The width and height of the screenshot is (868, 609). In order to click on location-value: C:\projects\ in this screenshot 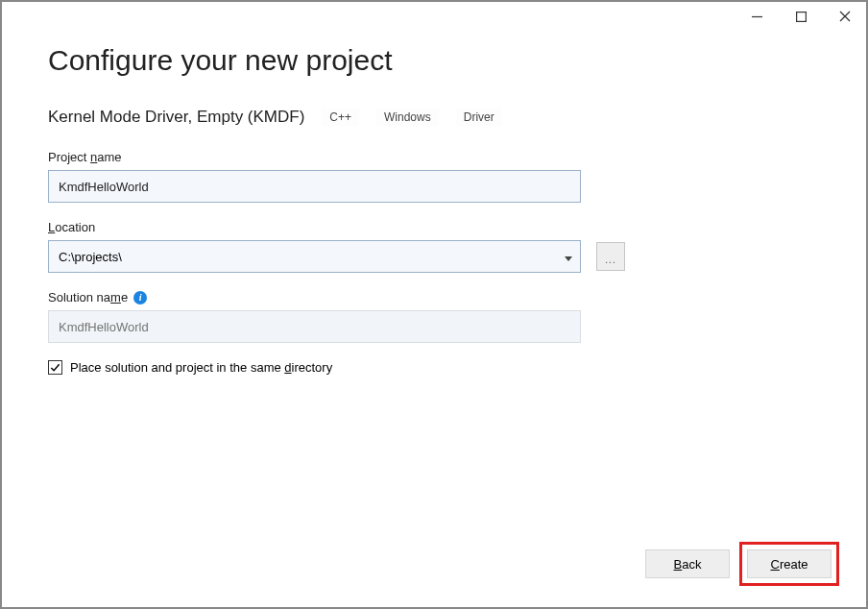, I will do `click(90, 257)`.